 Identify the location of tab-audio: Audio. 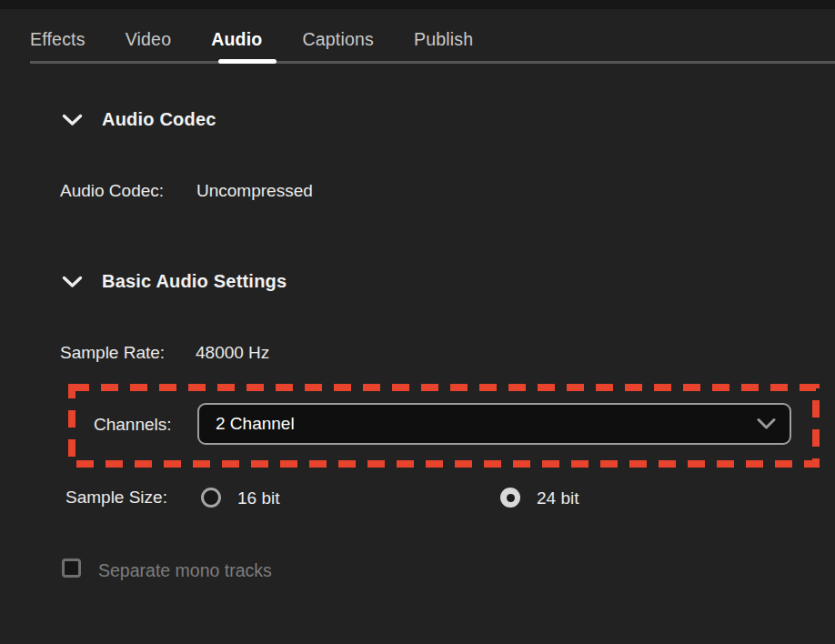
(236, 40).